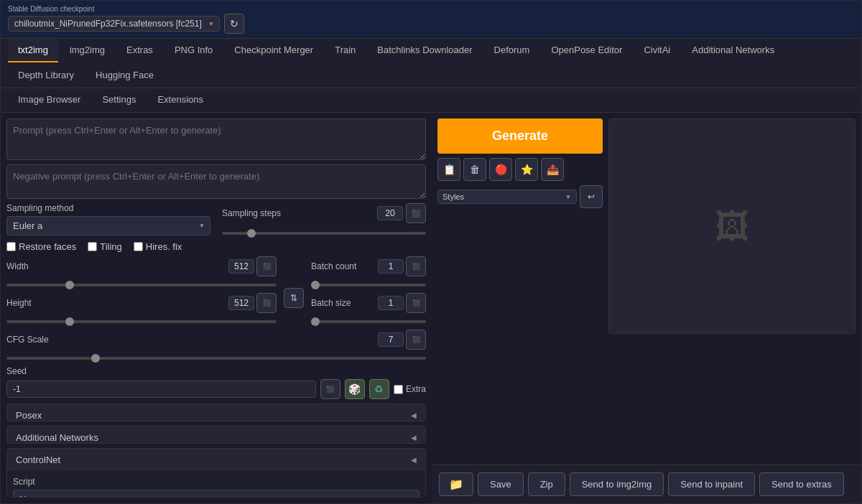 The image size is (862, 504). I want to click on zip-button: Zip, so click(547, 484).